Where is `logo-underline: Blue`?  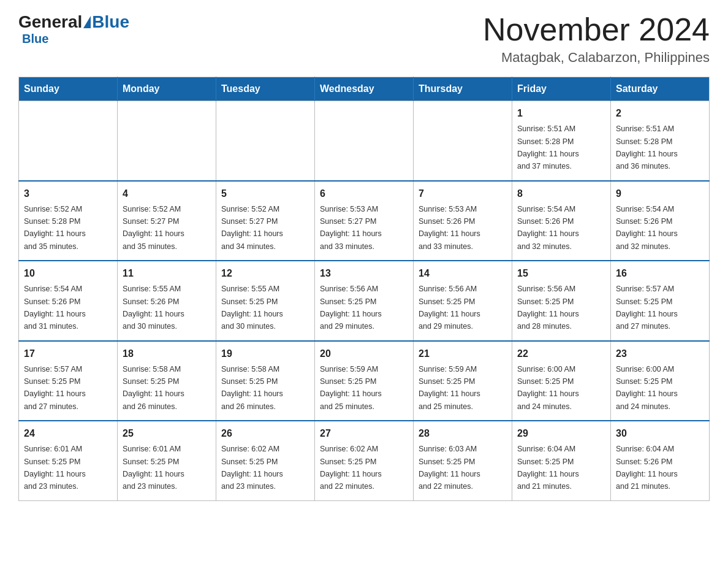
logo-underline: Blue is located at coordinates (36, 39).